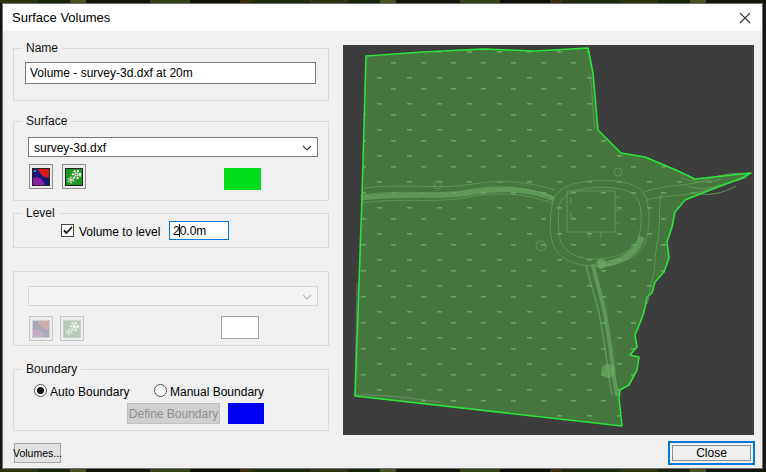 The image size is (766, 472). Describe the element at coordinates (68, 230) in the screenshot. I see `volume-to-level-checkbox` at that location.